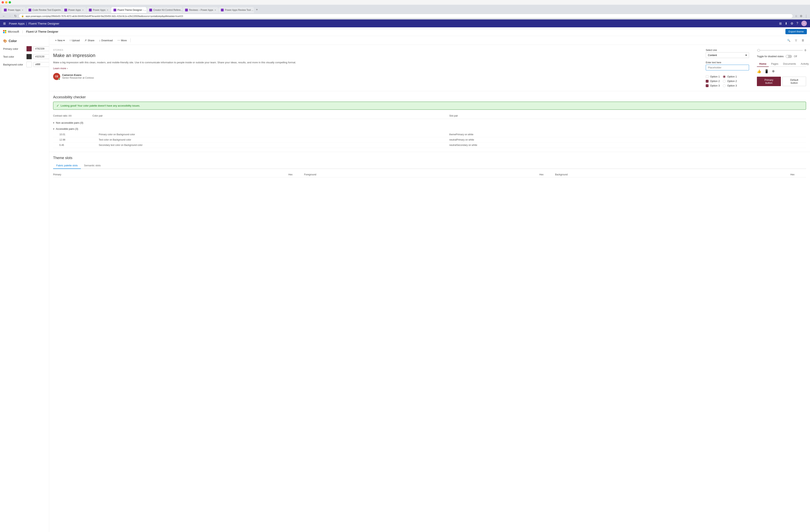  Describe the element at coordinates (728, 81) in the screenshot. I see `controls-row: Option 1 Option 2 Option 3` at that location.